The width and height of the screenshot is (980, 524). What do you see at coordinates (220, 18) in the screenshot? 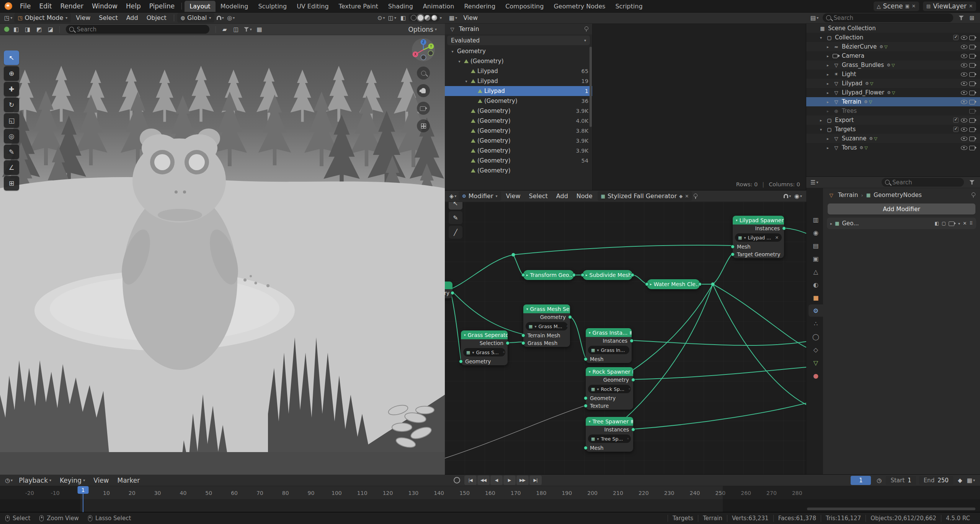
I see `snap-magnet-icon: ▾` at bounding box center [220, 18].